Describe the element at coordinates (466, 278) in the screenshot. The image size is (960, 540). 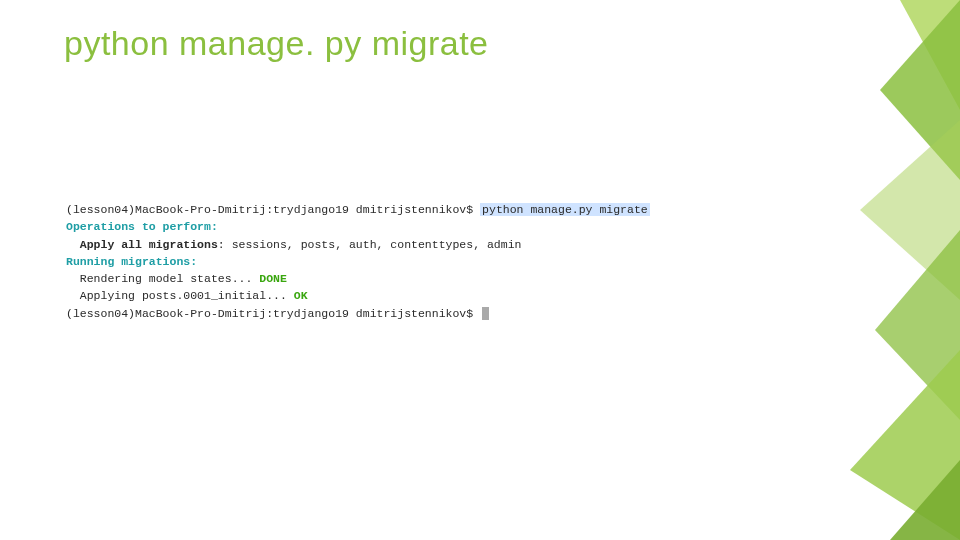
I see `terminal-line-rendering: Rendering model states... DONE` at that location.